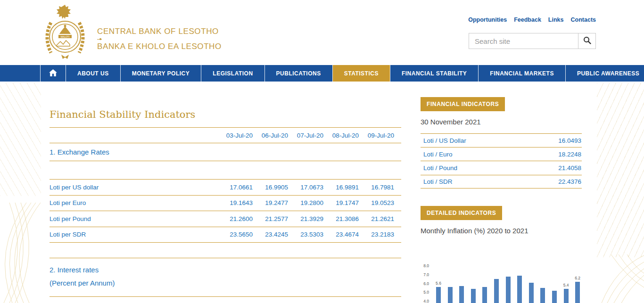  What do you see at coordinates (235, 219) in the screenshot?
I see `row-value: 21.2600` at bounding box center [235, 219].